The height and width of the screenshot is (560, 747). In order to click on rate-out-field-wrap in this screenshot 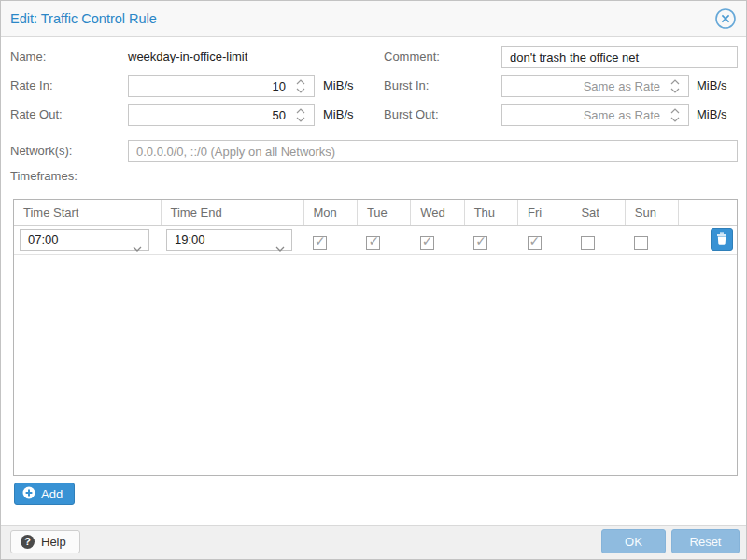, I will do `click(221, 115)`.